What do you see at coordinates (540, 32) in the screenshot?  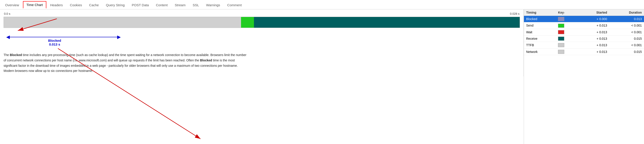 I see `timing-name: Wait` at bounding box center [540, 32].